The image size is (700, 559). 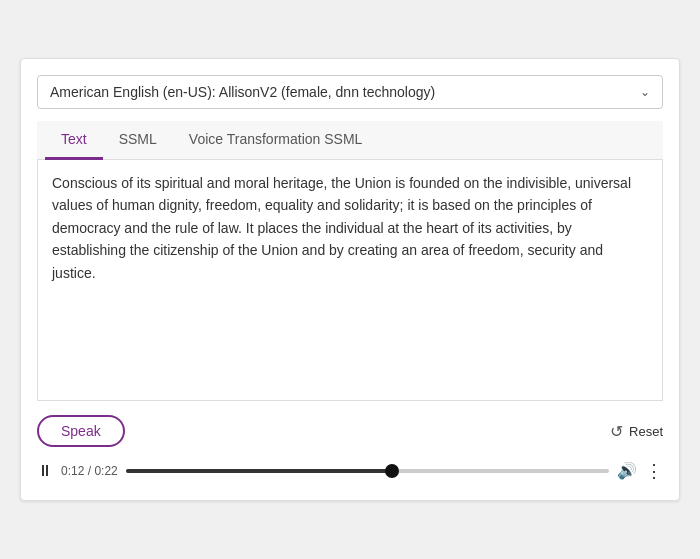 What do you see at coordinates (242, 92) in the screenshot?
I see `voice-selector-label: American English (en-US): AllisonV2 (fem…` at bounding box center [242, 92].